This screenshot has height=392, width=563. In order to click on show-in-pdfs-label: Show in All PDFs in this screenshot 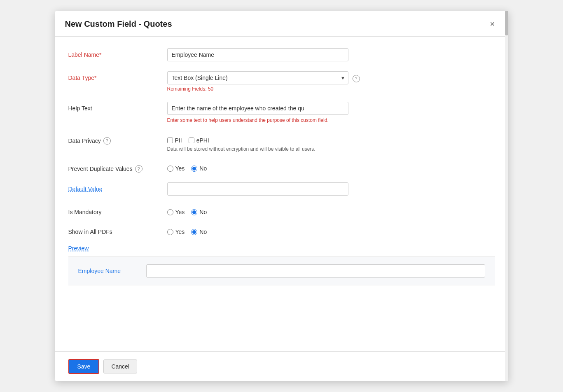, I will do `click(118, 230)`.